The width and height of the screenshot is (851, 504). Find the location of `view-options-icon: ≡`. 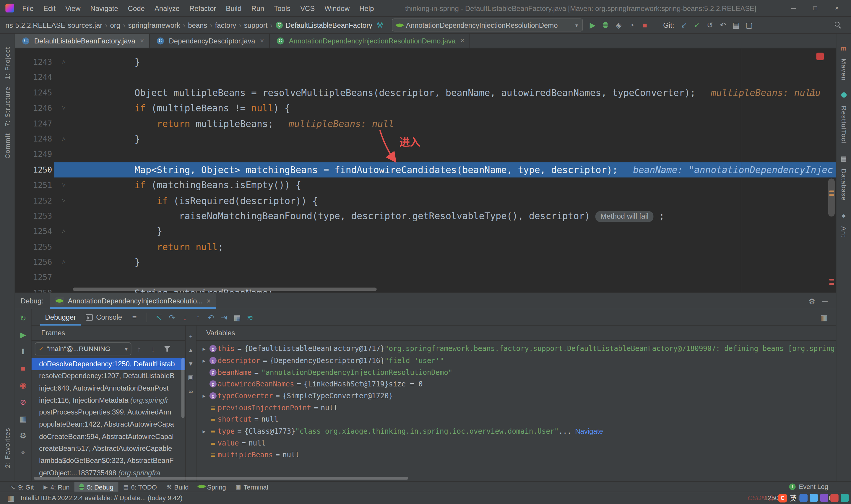

view-options-icon: ≡ is located at coordinates (134, 317).